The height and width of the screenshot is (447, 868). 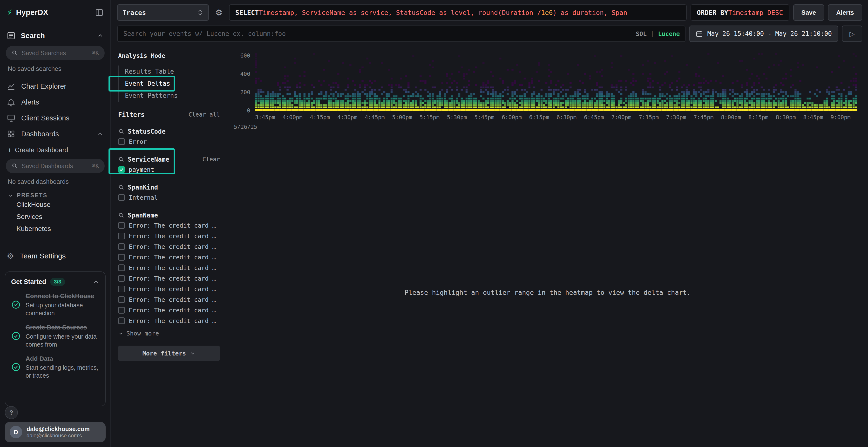 I want to click on heatmap-canvas, so click(x=556, y=82).